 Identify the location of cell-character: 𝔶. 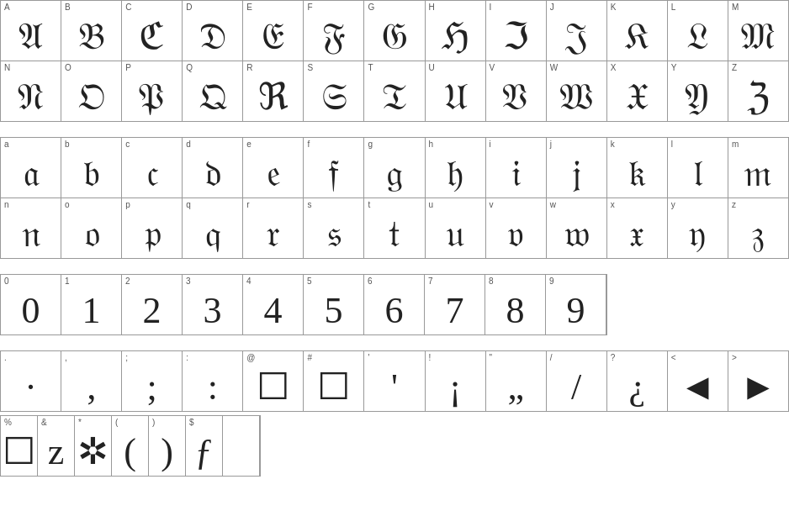
(697, 234).